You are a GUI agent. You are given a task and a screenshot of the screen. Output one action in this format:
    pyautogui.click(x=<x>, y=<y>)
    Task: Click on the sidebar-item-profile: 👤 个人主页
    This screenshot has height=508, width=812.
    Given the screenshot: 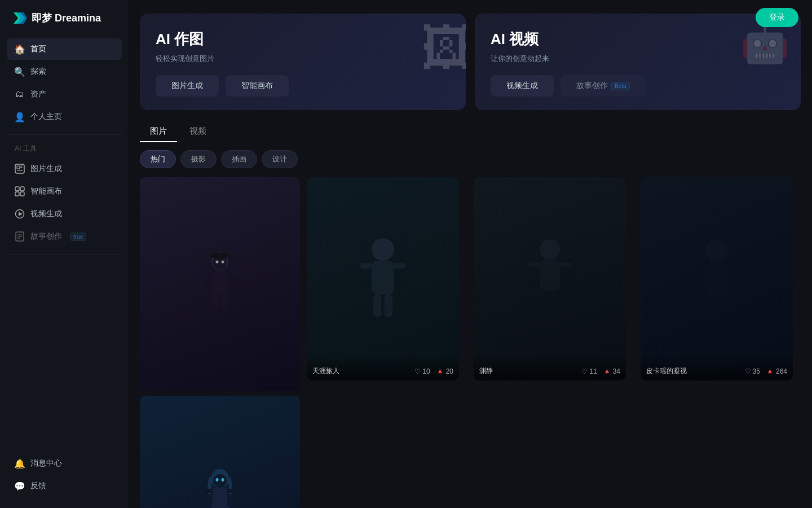 What is the action you would take?
    pyautogui.click(x=64, y=117)
    